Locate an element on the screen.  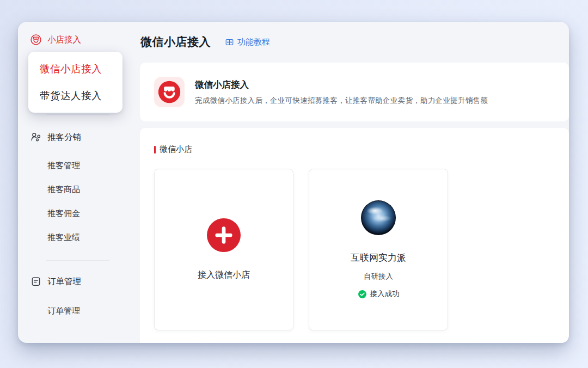
sidebar-group-label: 推客分销 is located at coordinates (64, 137).